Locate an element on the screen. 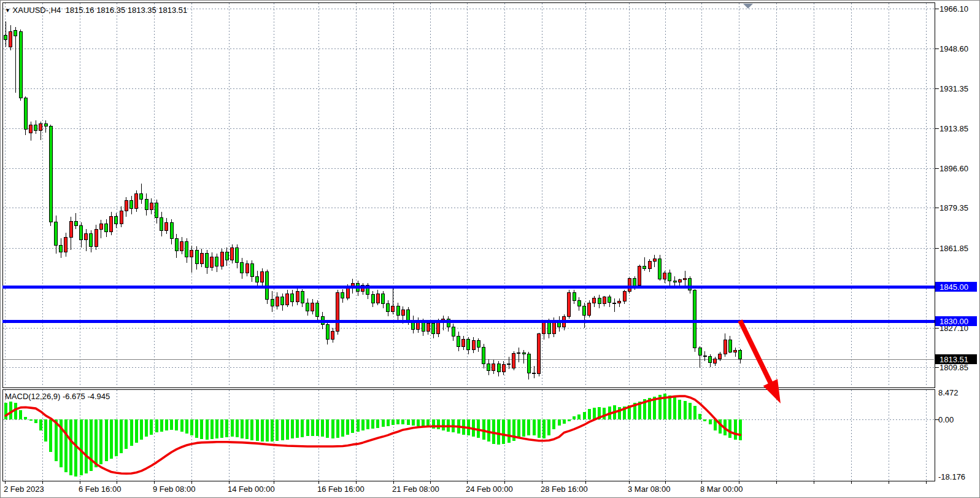  time-axis-label: 3 Mar 08:00 is located at coordinates (649, 489).